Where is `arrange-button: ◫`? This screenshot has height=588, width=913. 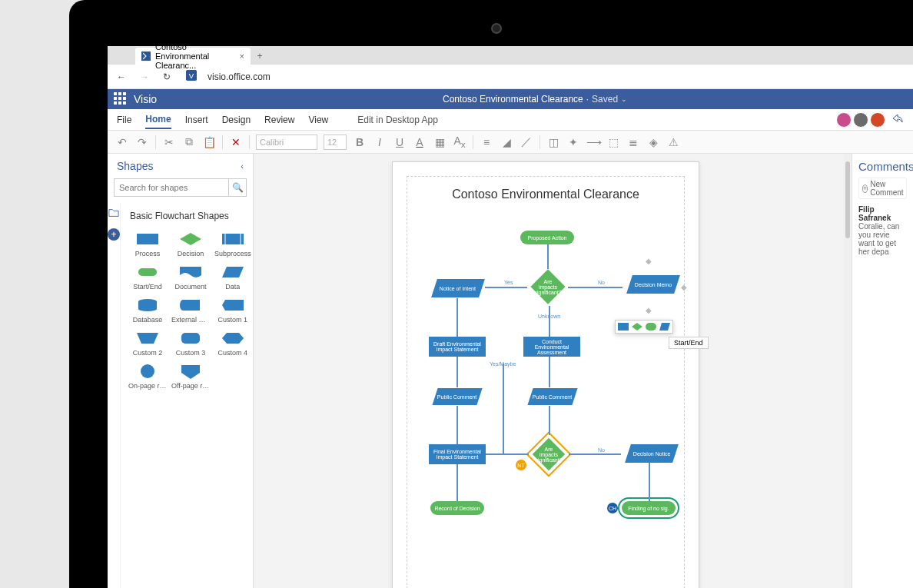
arrange-button: ◫ is located at coordinates (553, 142).